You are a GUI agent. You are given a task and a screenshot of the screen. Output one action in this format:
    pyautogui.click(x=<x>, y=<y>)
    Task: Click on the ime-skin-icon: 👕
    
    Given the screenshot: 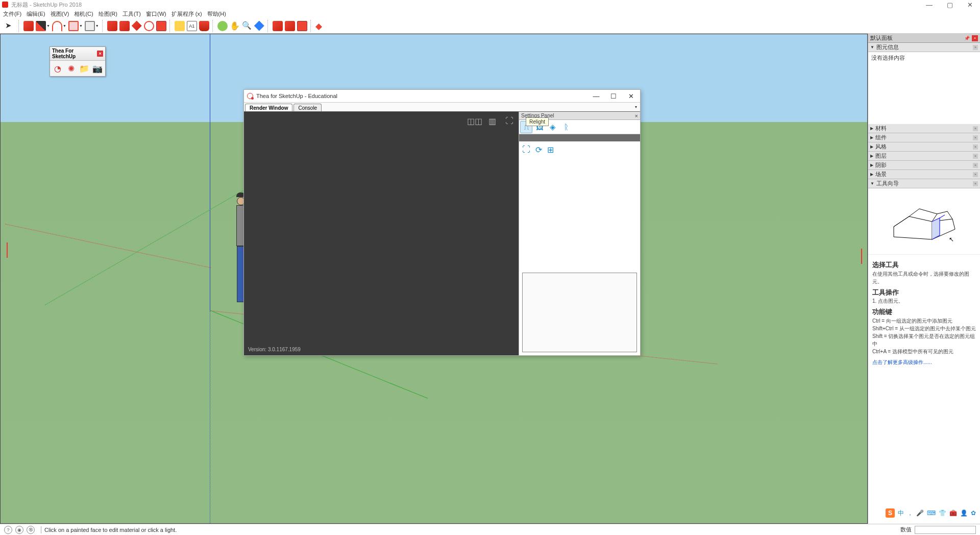 What is the action you would take?
    pyautogui.click(x=942, y=513)
    